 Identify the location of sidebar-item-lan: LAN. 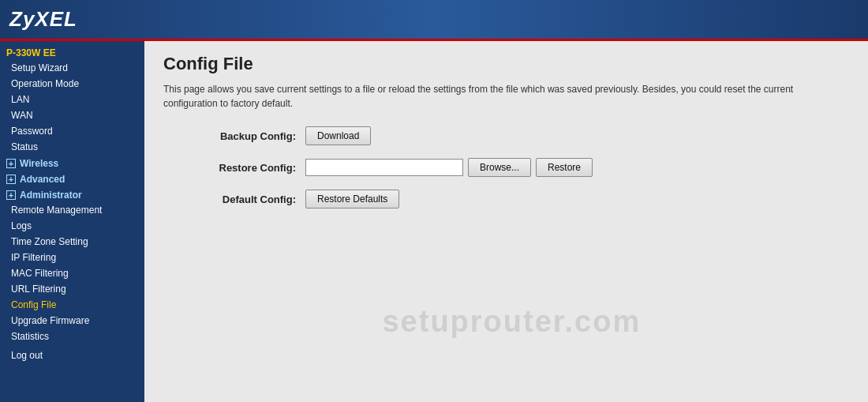
(73, 100).